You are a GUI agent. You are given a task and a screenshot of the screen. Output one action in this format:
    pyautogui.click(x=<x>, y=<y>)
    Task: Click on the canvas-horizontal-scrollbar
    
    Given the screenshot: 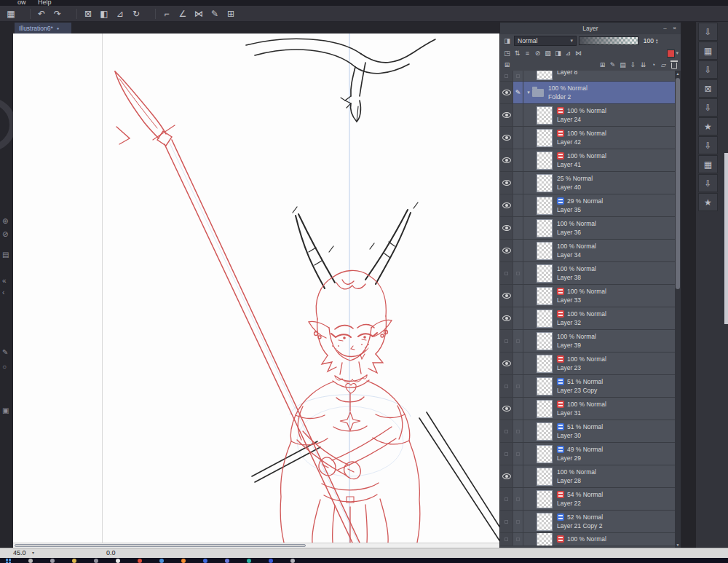 What is the action you would take?
    pyautogui.click(x=256, y=545)
    